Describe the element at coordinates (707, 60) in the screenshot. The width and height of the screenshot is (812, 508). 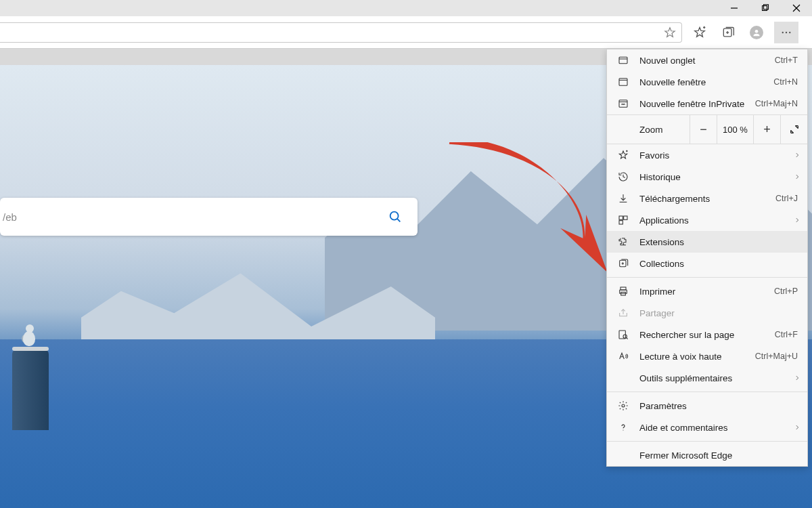
I see `menu-new-tab: Nouvel onglet Ctrl+T` at that location.